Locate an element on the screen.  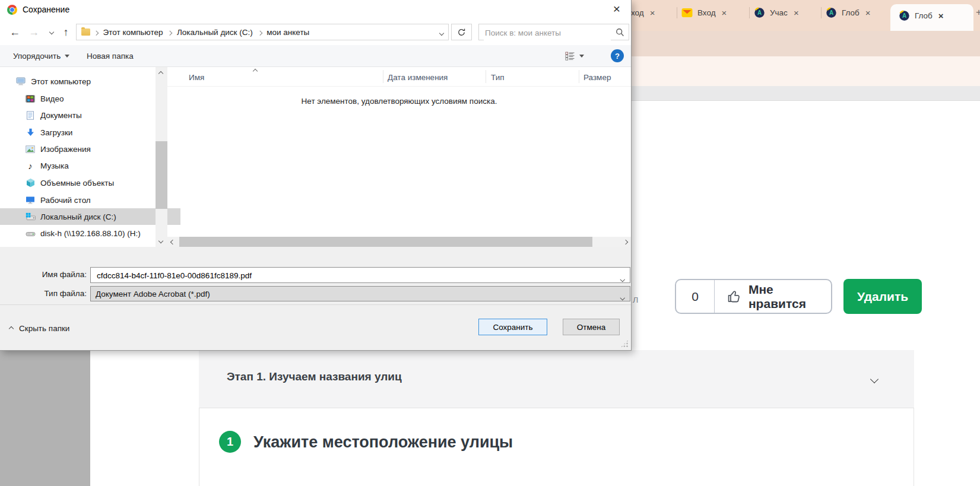
save-button: Сохранить is located at coordinates (513, 327).